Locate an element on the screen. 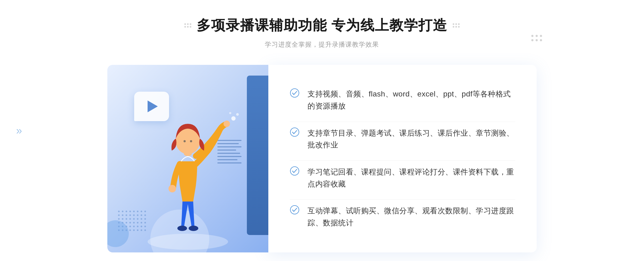  feature-item-1: 支持视频、音频、flash、word、excel、ppt、pdf等各种格式的资源… is located at coordinates (402, 100).